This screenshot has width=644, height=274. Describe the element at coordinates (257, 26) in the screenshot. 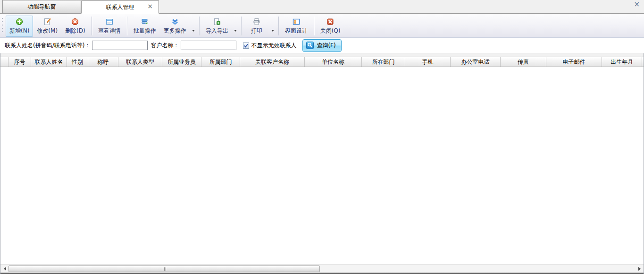

I see `print-button: 打印` at that location.